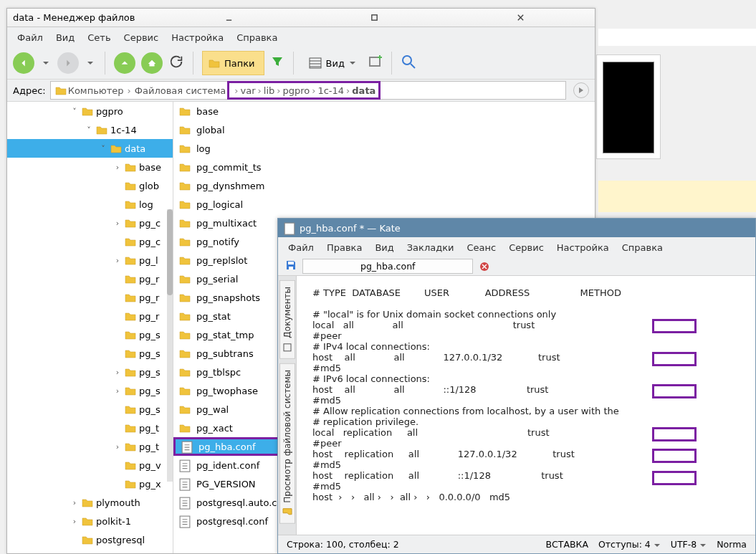  I want to click on indent-picker: Отступы: 4, so click(629, 545).